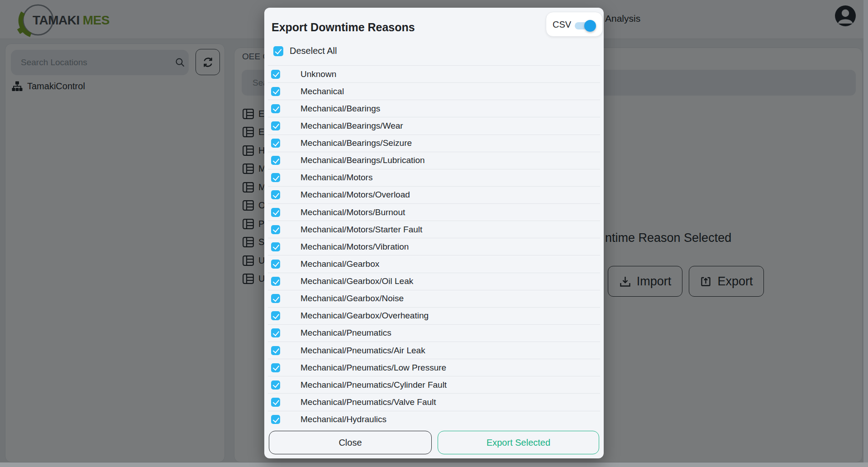  What do you see at coordinates (346, 333) in the screenshot?
I see `reason-label: Mechanical/Pneumatics` at bounding box center [346, 333].